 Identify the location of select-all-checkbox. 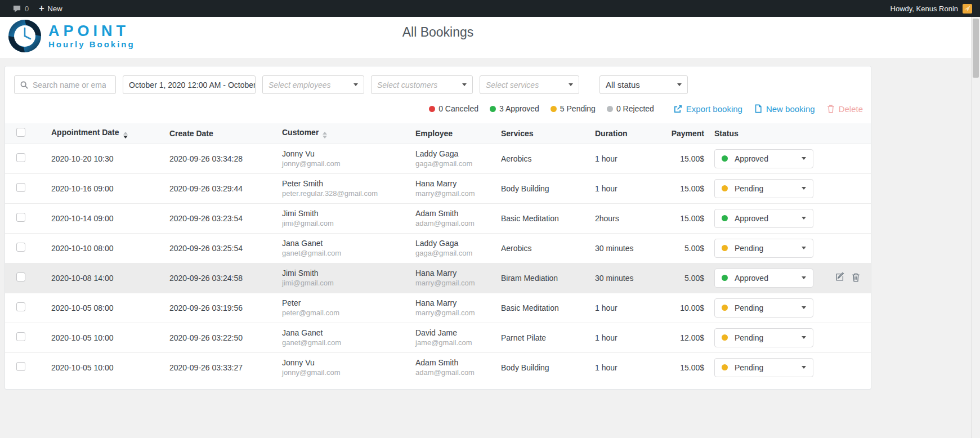
(21, 132).